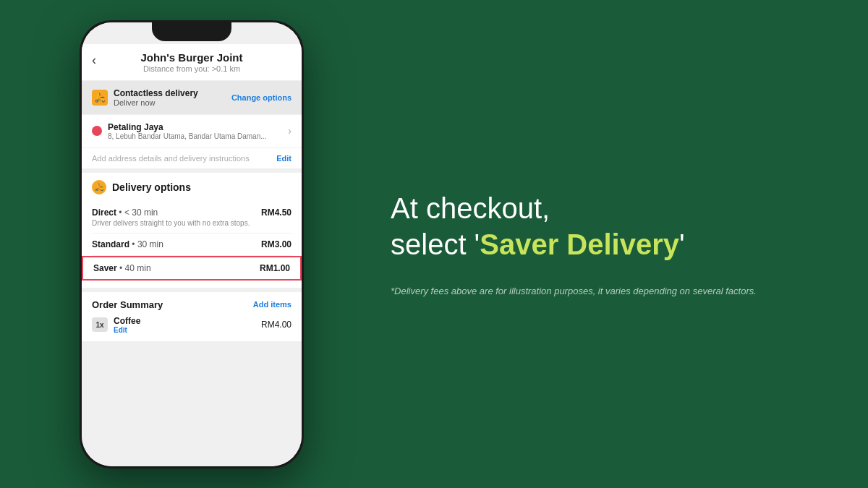 The height and width of the screenshot is (488, 868). Describe the element at coordinates (276, 244) in the screenshot. I see `standard-option-price: RM3.00` at that location.